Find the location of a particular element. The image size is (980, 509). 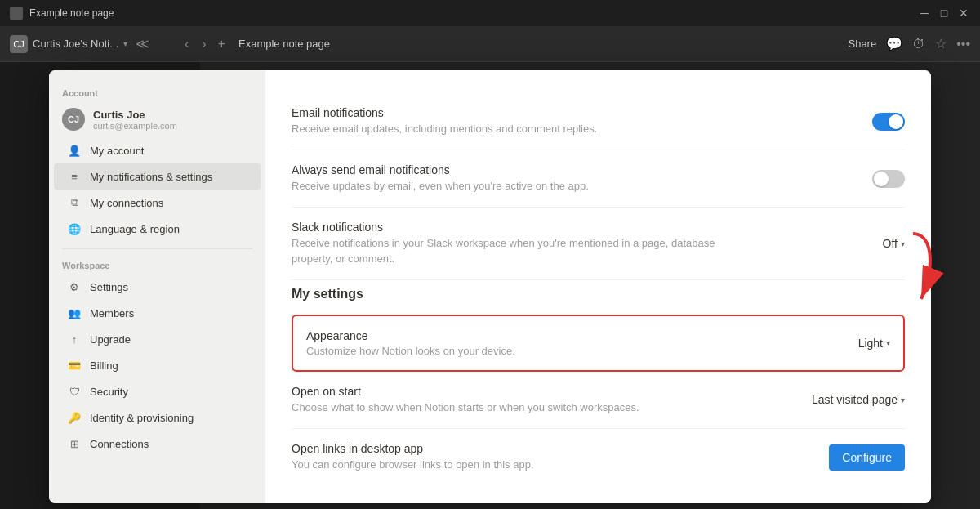

sidebar-item-label: Members is located at coordinates (112, 314).